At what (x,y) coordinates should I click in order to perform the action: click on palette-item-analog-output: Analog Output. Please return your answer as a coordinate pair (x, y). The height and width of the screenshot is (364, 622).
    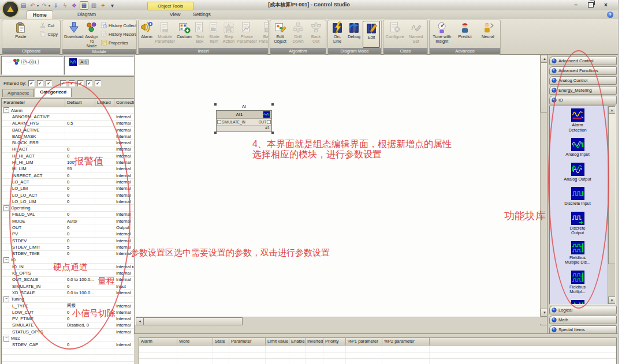
    Looking at the image, I should click on (578, 172).